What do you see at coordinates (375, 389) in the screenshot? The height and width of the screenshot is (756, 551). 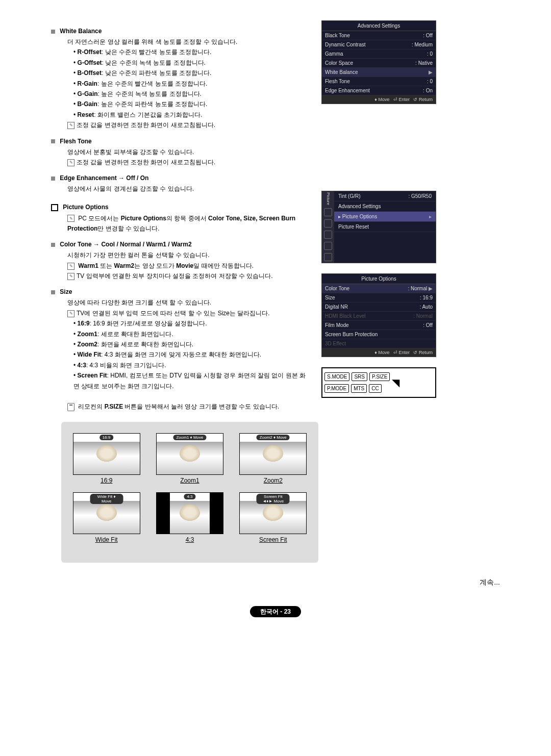 I see `remote-btn-cc: CC` at bounding box center [375, 389].